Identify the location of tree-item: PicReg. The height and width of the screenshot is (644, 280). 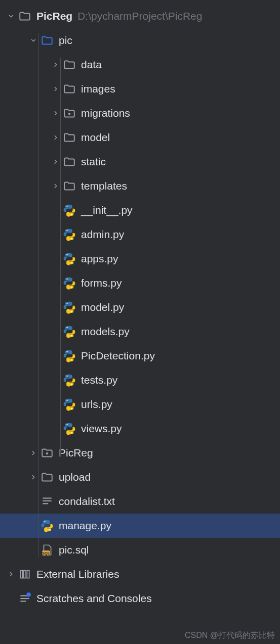
(140, 453).